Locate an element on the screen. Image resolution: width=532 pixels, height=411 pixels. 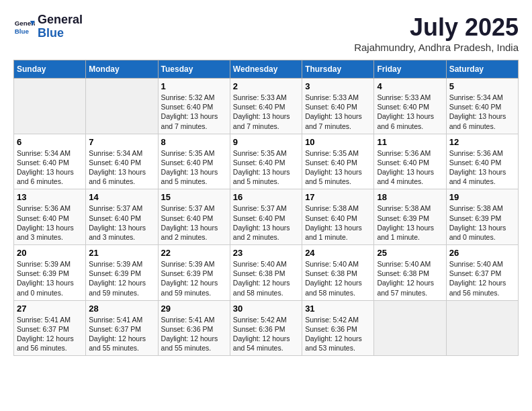
day-number: 29 is located at coordinates (194, 309).